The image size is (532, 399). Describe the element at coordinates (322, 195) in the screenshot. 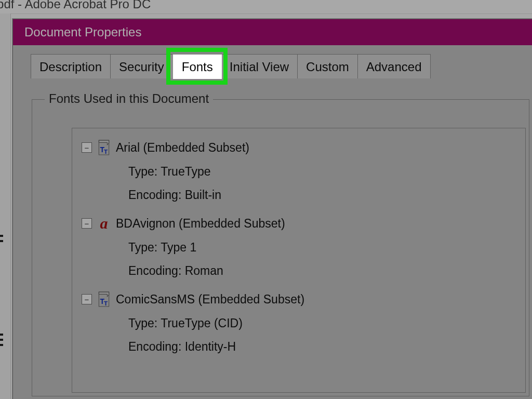

I see `font-encoding-row: Encoding: Built-in` at that location.